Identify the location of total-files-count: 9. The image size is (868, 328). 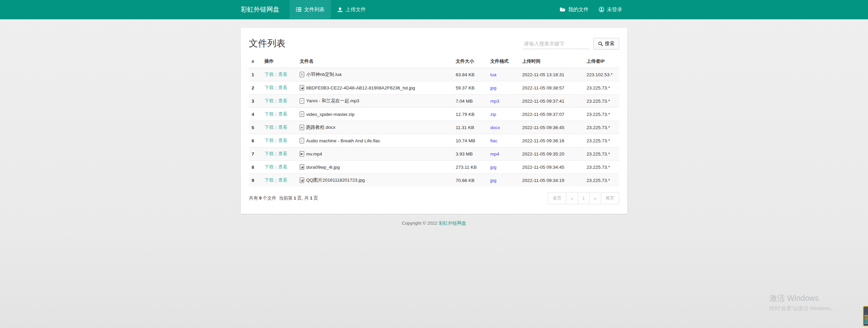
(260, 198).